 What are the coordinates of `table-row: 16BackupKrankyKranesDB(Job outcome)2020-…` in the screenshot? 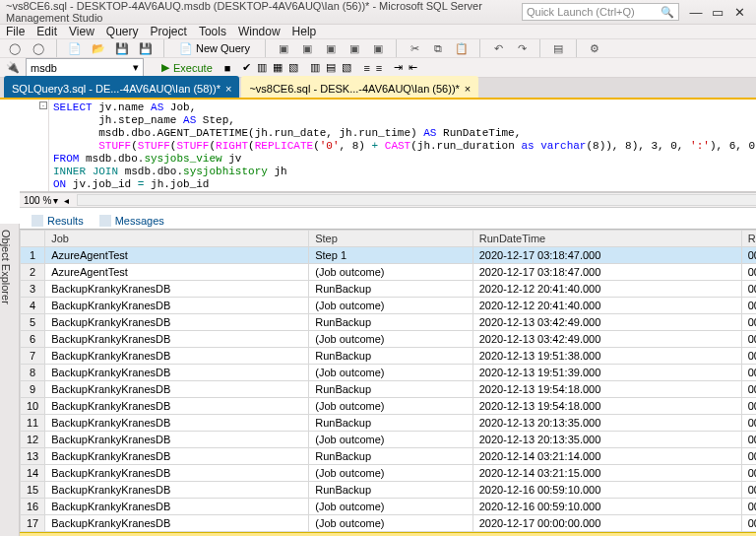 It's located at (389, 506).